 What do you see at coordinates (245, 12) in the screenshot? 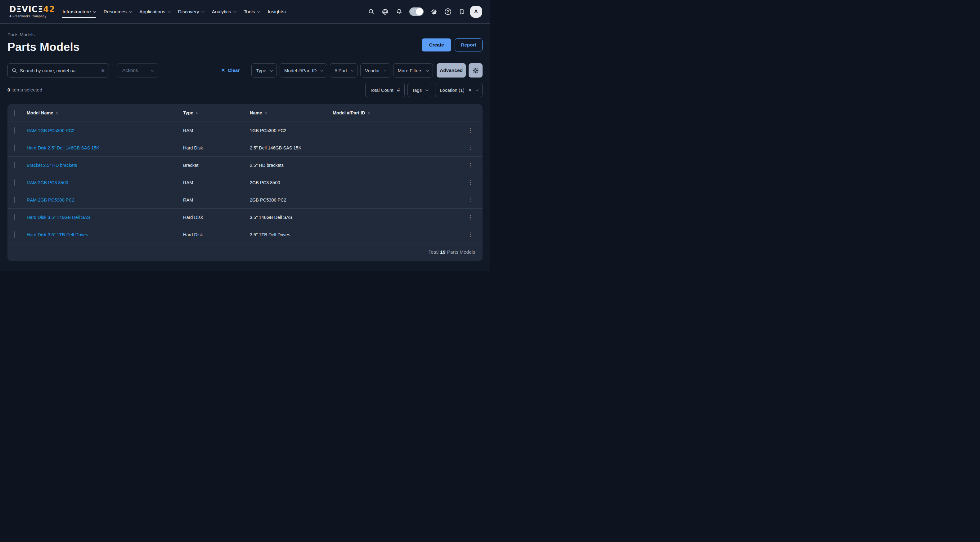
I see `top-navigation-bar: DΞVICΞ42 A Freshworks Company Infrastruc…` at bounding box center [245, 12].